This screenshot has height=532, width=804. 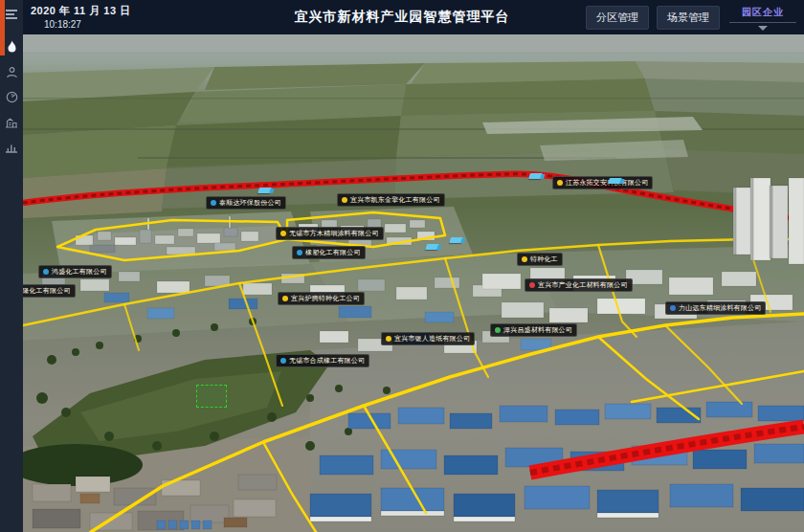 I want to click on selection-box, so click(x=212, y=396).